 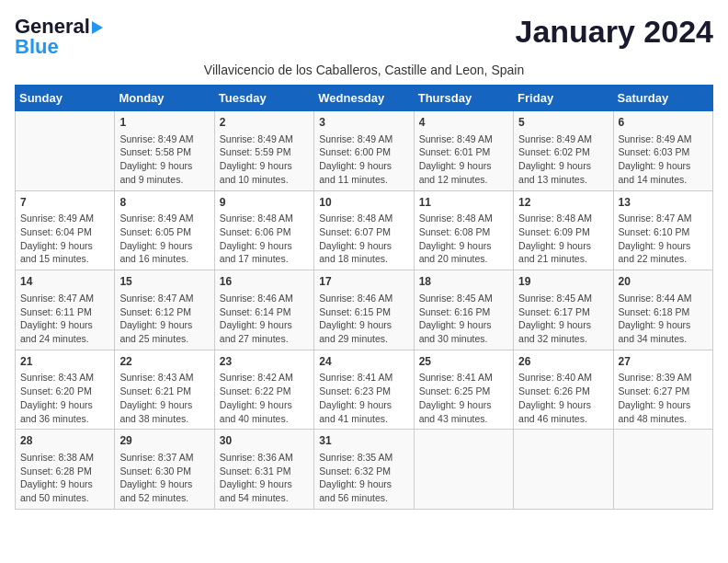 I want to click on calendar-cell: 28Sunrise: 8:38 AMSunset: 6:28 PMDayligh…, so click(x=65, y=469).